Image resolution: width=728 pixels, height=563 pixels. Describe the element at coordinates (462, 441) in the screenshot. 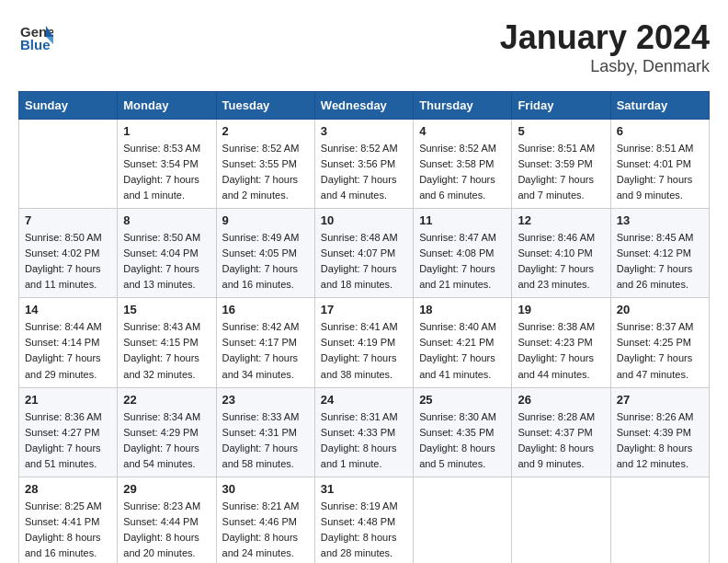

I see `day-info: Sunrise: 8:30 AM Sunset: 4:35 PM Dayligh…` at that location.